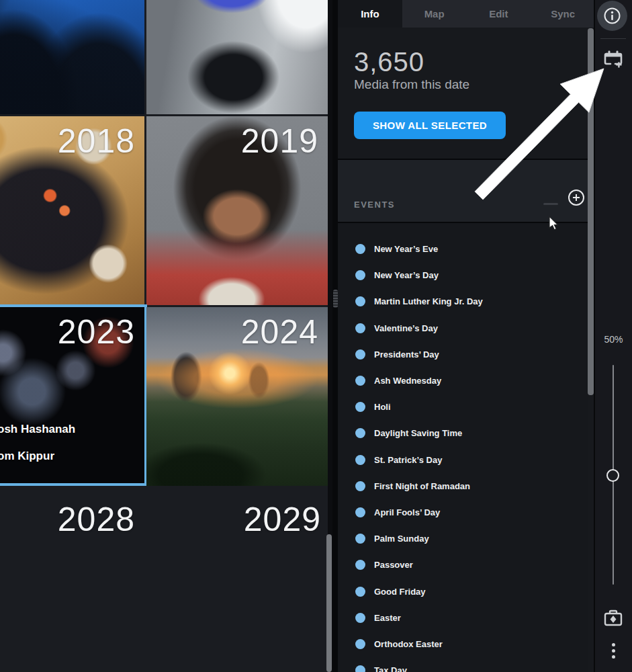 The height and width of the screenshot is (672, 632). What do you see at coordinates (97, 519) in the screenshot?
I see `year-label: 2028` at bounding box center [97, 519].